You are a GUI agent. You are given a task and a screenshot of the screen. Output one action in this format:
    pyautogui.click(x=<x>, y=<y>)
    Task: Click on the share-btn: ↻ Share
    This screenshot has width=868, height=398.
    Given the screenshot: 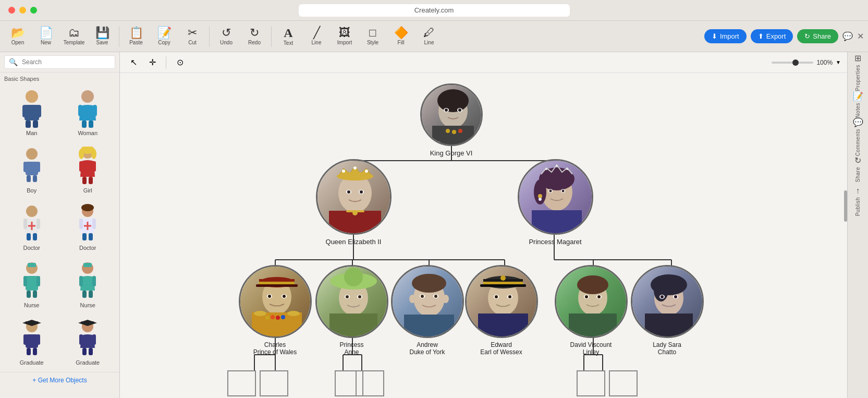 What is the action you would take?
    pyautogui.click(x=817, y=37)
    